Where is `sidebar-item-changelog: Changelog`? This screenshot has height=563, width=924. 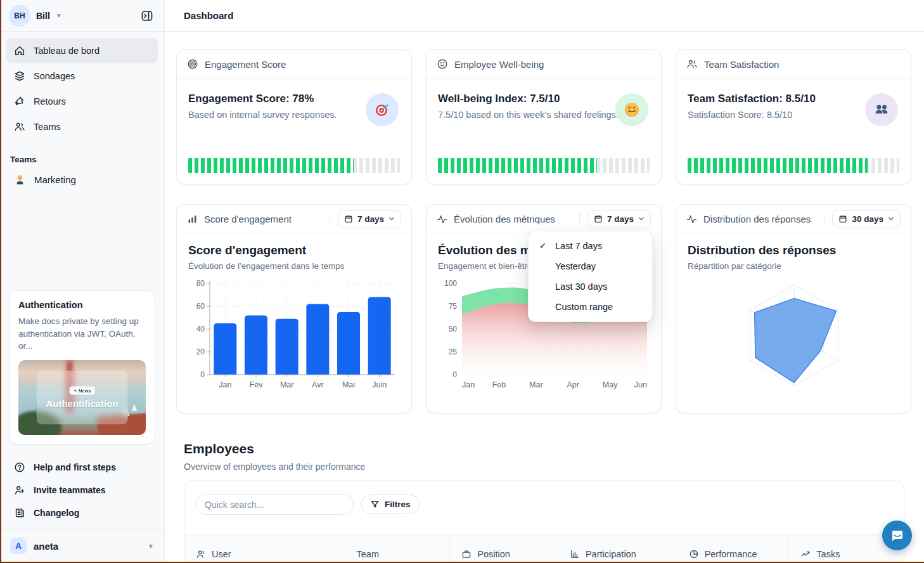 sidebar-item-changelog: Changelog is located at coordinates (82, 513).